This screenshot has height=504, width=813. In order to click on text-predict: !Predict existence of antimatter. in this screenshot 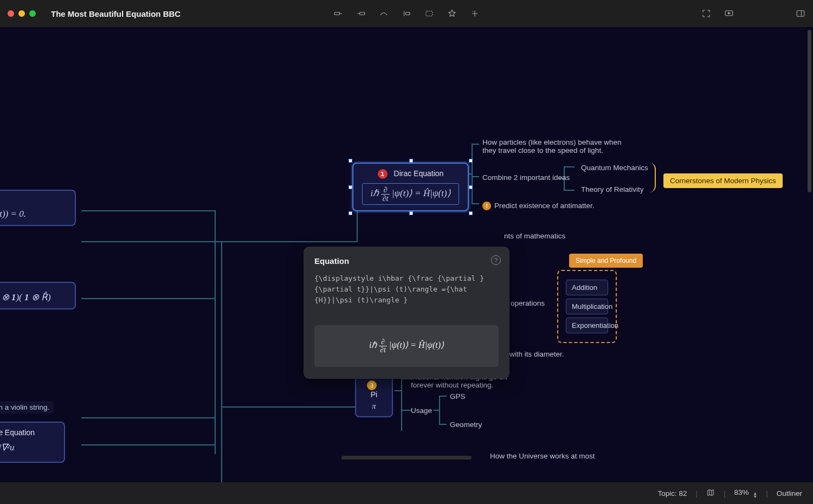, I will do `click(539, 206)`.